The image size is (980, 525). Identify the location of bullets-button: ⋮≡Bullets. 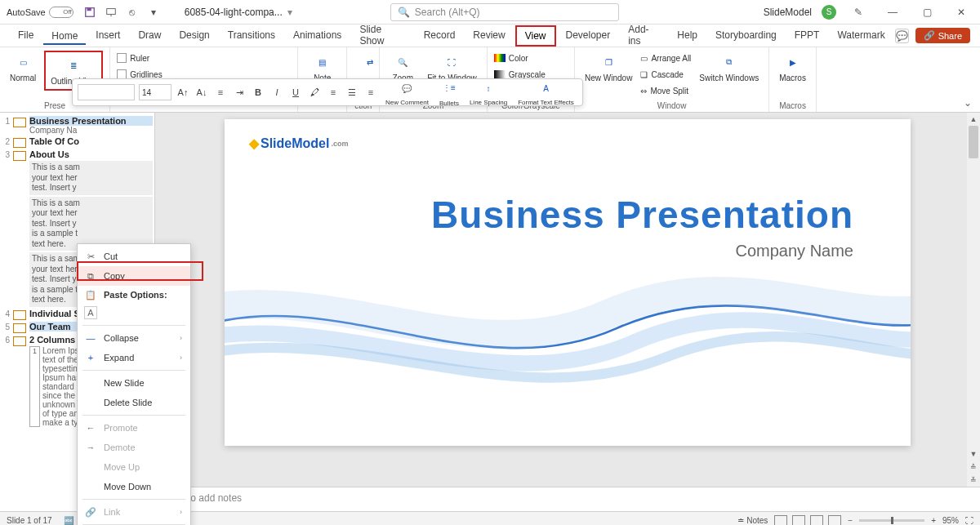
(449, 93).